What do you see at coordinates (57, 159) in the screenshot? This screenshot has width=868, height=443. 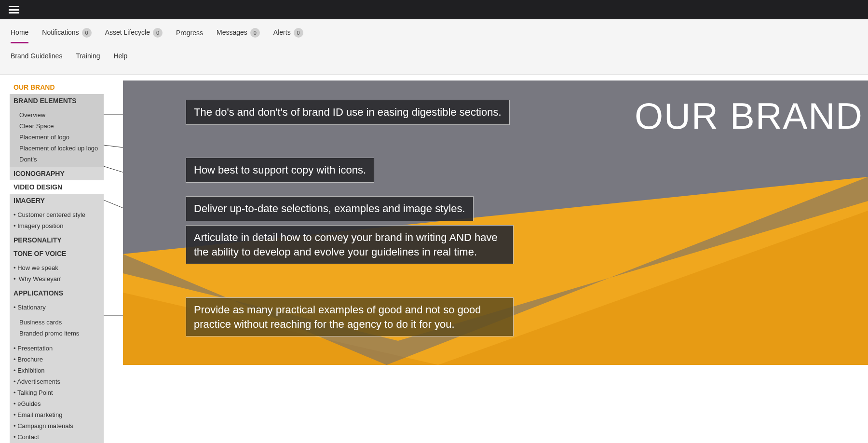 I see `sidebar-item: Dont's` at bounding box center [57, 159].